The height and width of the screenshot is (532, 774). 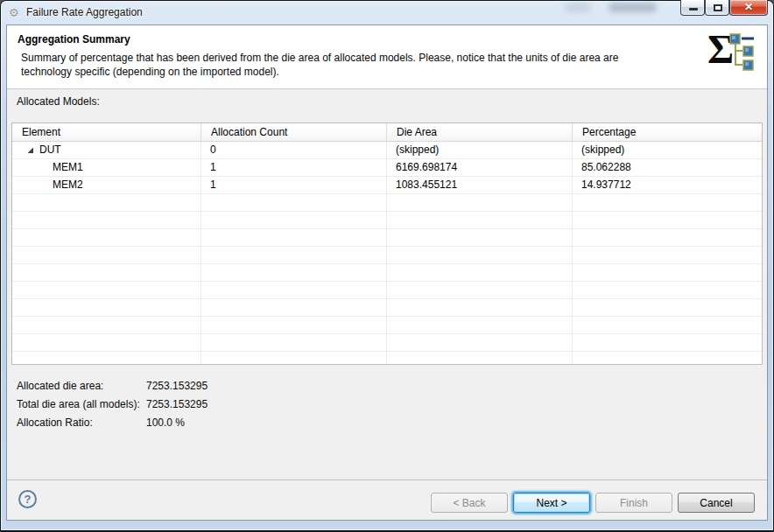 What do you see at coordinates (480, 186) in the screenshot?
I see `cell-die-area: 1083.455121` at bounding box center [480, 186].